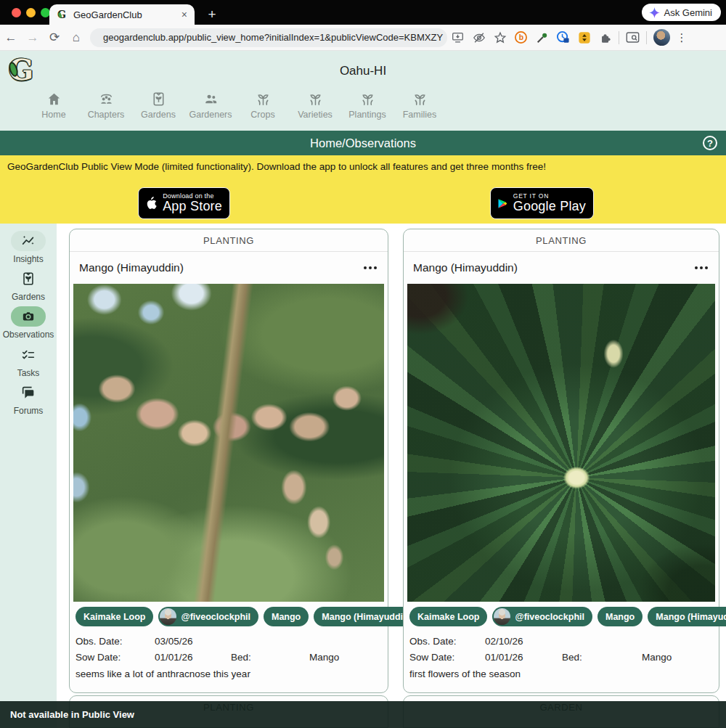  Describe the element at coordinates (682, 38) in the screenshot. I see `browser-menu-icon: ⋮` at that location.